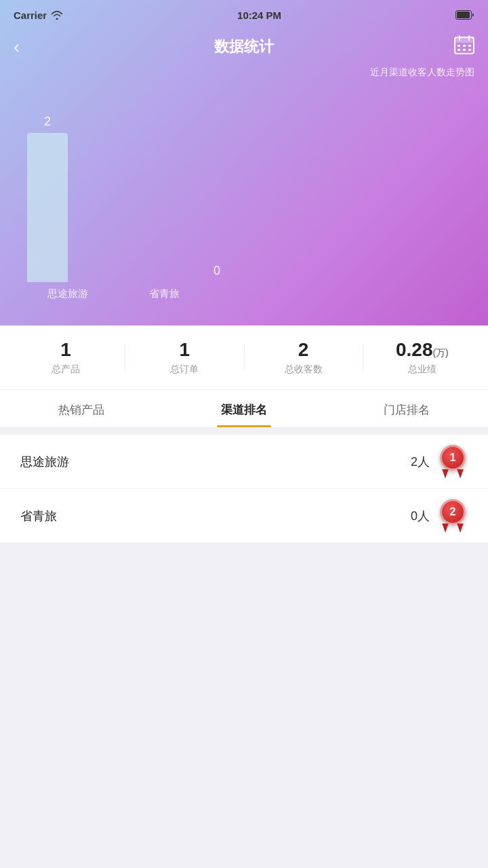  Describe the element at coordinates (259, 15) in the screenshot. I see `status-time: 10:24 PM` at that location.